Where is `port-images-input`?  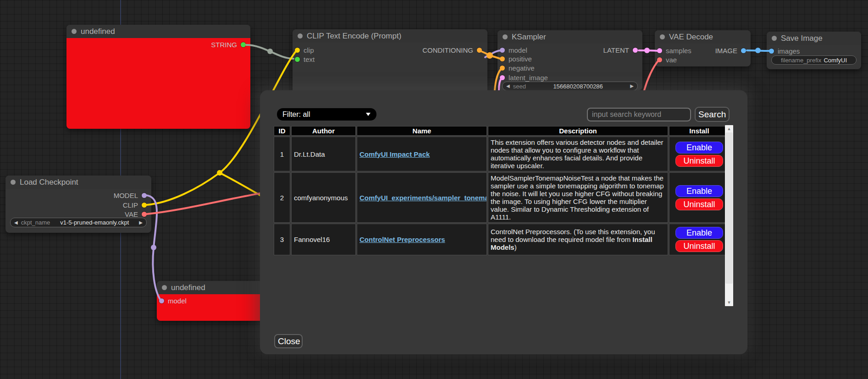 port-images-input is located at coordinates (771, 51).